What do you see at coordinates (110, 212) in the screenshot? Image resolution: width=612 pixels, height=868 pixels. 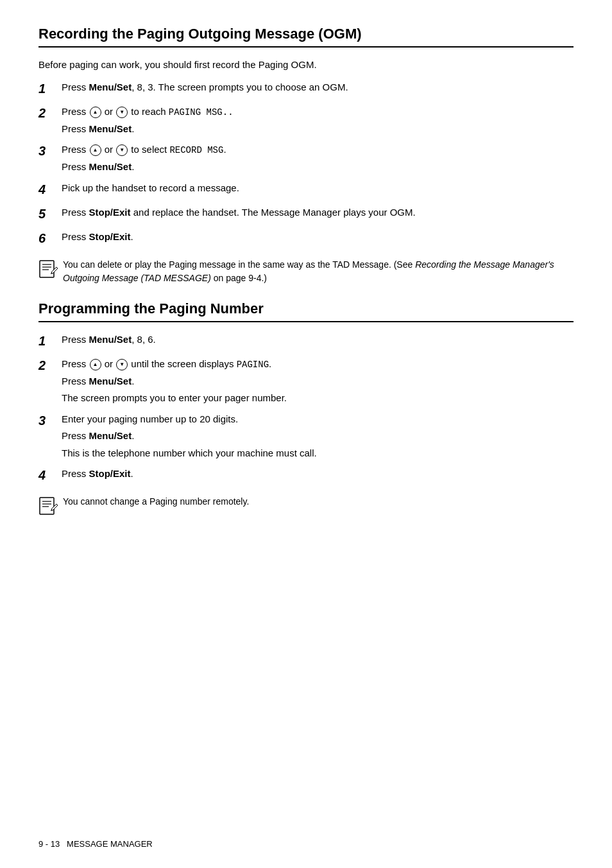 I see `step-5-bold: Stop/Exit` at bounding box center [110, 212].